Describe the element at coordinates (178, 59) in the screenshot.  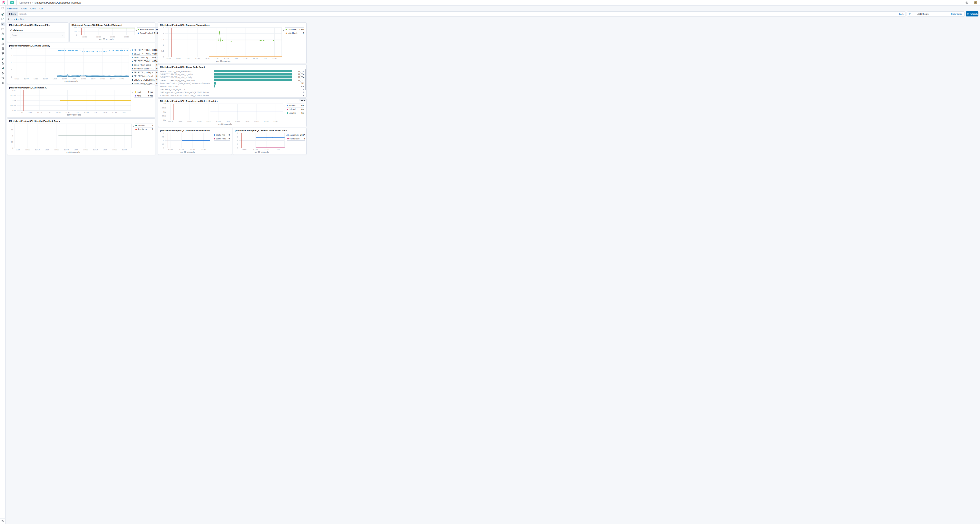
I see `svg-text: 12:00` at that location.